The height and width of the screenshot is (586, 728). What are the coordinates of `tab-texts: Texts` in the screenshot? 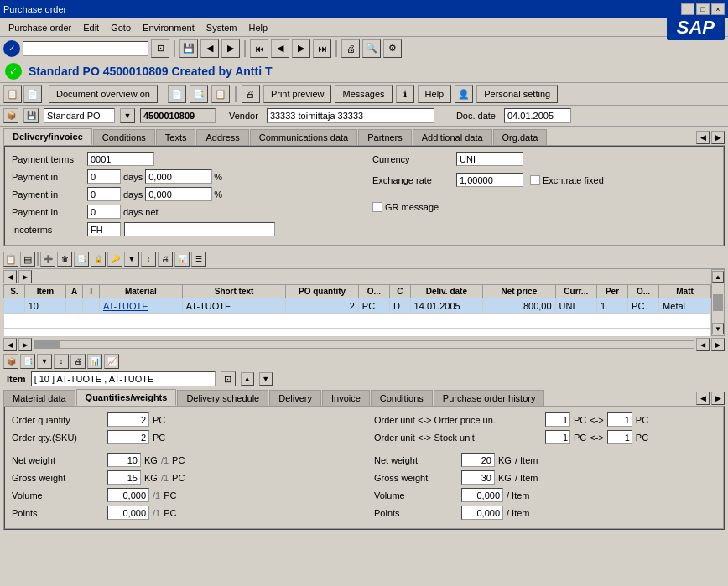 It's located at (176, 137).